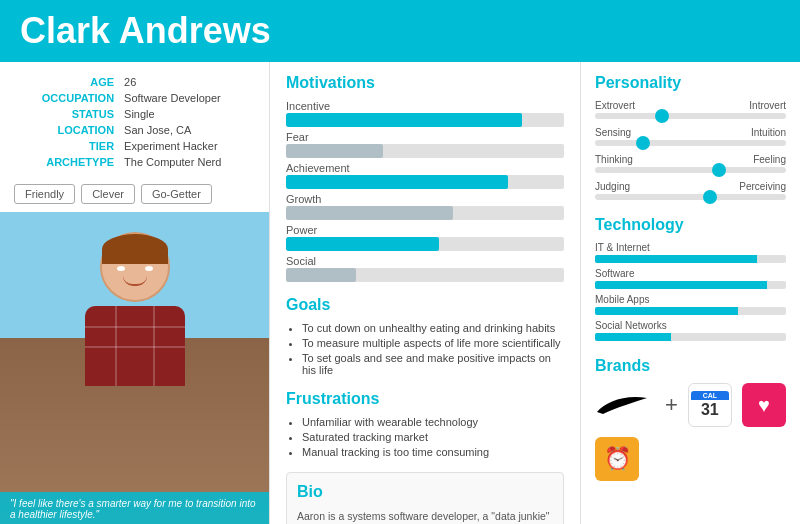 The width and height of the screenshot is (800, 524). What do you see at coordinates (690, 190) in the screenshot?
I see `personality-trait-row: Judging Perceiving` at bounding box center [690, 190].